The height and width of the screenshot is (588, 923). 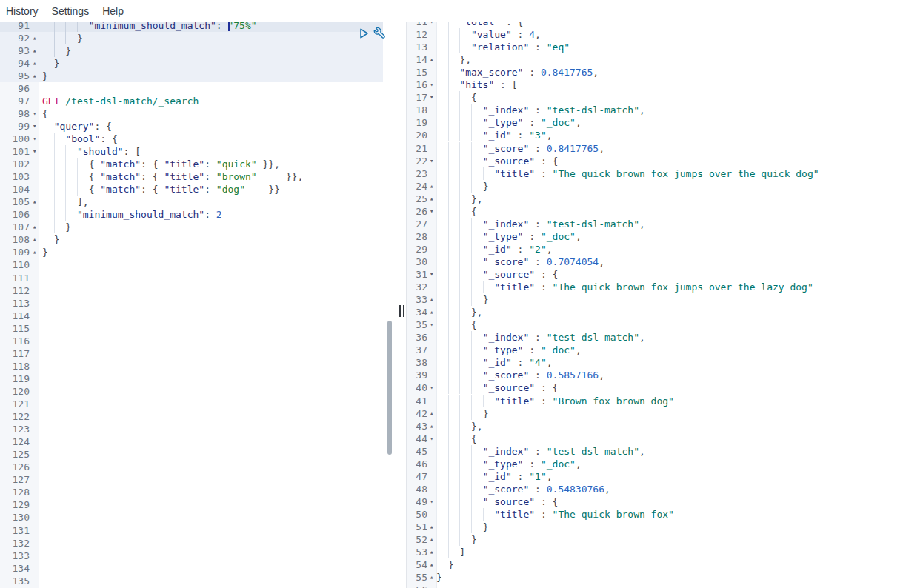 I want to click on code-line: 41 "title" : "Brown fox brown dog", so click(x=665, y=401).